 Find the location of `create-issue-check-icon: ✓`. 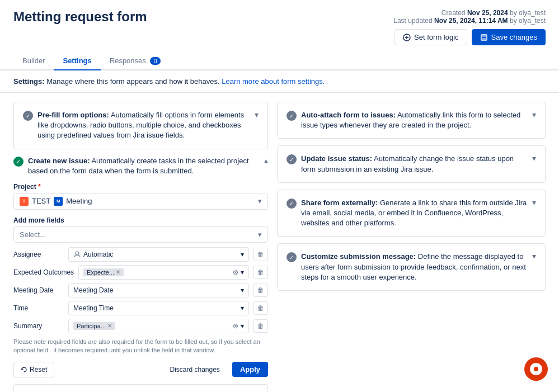

create-issue-check-icon: ✓ is located at coordinates (18, 162).